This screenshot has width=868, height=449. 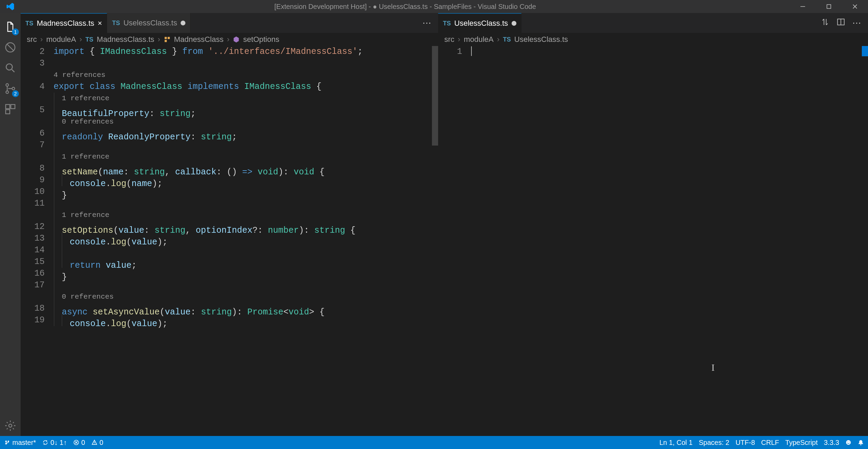 I want to click on breadcrumb-seg: setOptions, so click(x=261, y=39).